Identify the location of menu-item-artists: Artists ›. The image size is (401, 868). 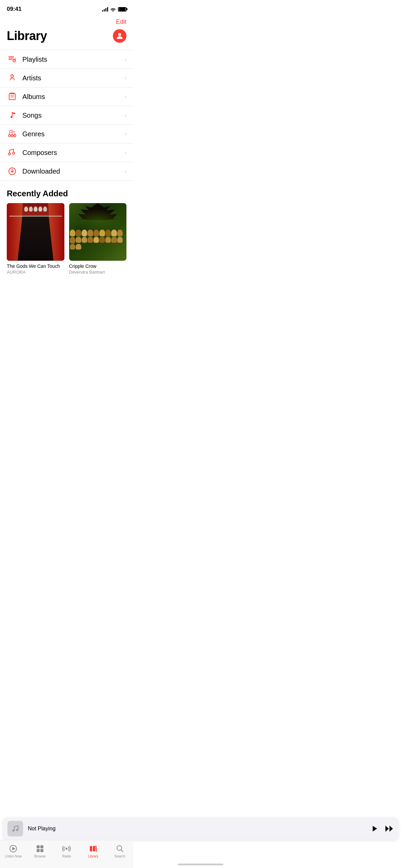
(66, 78).